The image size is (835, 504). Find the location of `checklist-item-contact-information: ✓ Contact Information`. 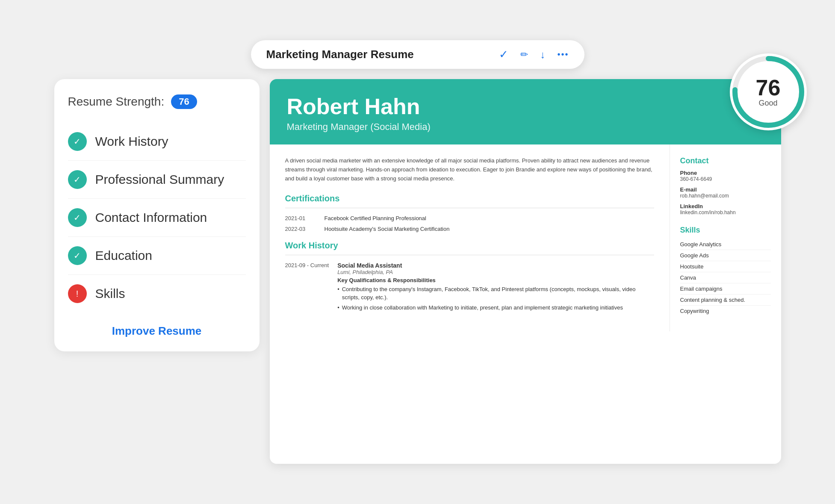

checklist-item-contact-information: ✓ Contact Information is located at coordinates (157, 218).